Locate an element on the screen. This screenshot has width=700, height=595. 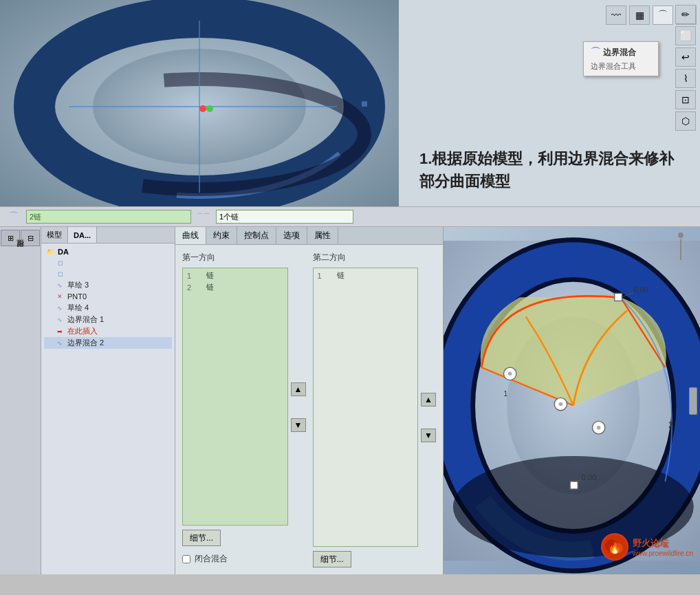
point-icon: ✕ is located at coordinates (60, 296).